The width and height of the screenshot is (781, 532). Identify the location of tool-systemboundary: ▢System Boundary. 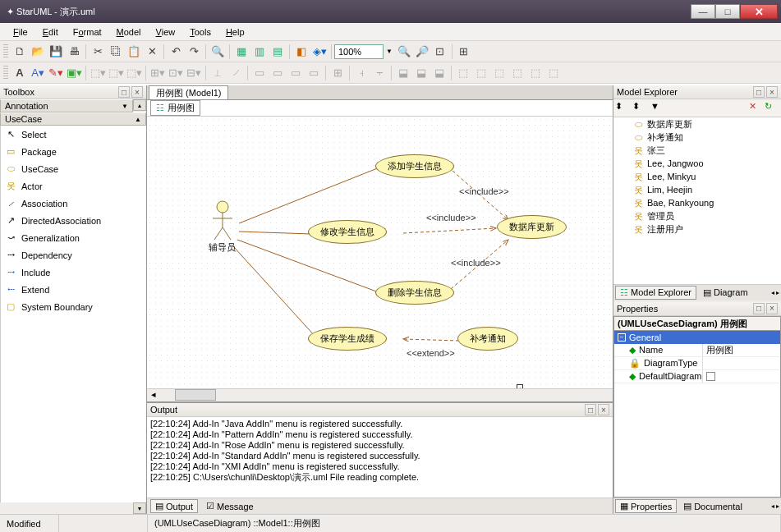
(74, 307).